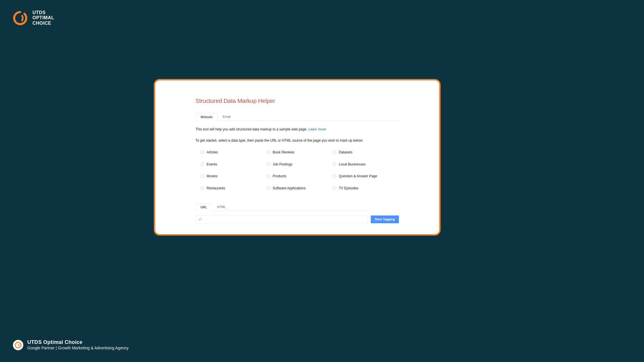  What do you see at coordinates (20, 18) in the screenshot?
I see `brand-logo-icon` at bounding box center [20, 18].